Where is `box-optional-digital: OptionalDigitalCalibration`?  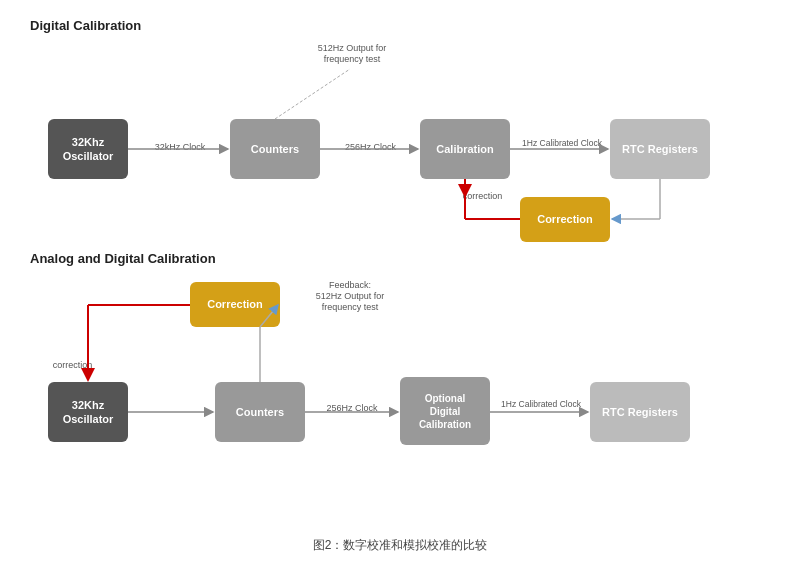 box-optional-digital: OptionalDigitalCalibration is located at coordinates (445, 411).